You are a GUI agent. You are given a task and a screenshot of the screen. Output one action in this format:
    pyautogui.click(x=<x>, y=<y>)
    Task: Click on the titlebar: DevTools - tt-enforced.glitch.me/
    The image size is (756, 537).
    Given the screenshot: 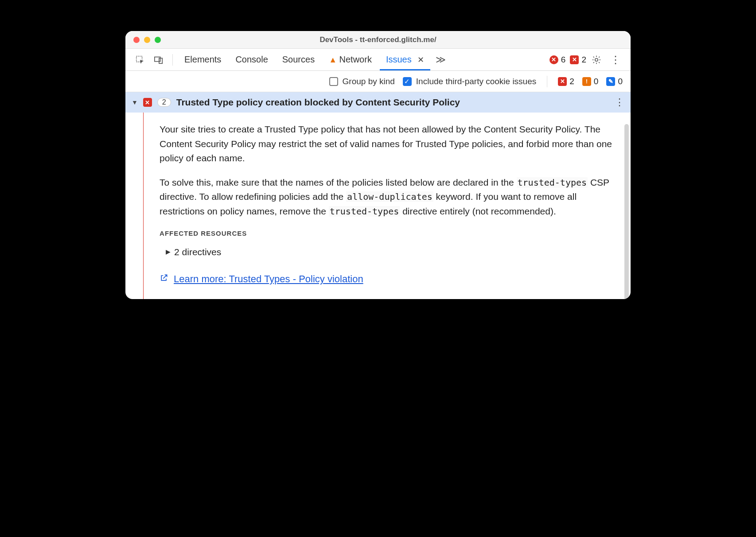 What is the action you would take?
    pyautogui.click(x=378, y=40)
    